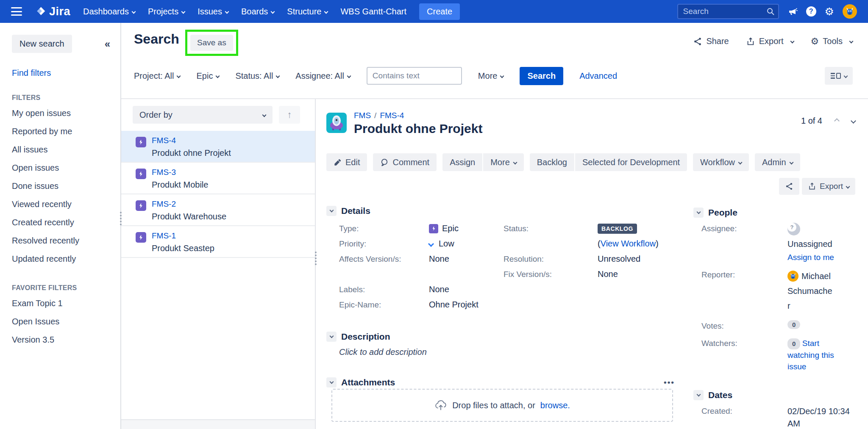  Describe the element at coordinates (61, 241) in the screenshot. I see `sidebar-item-resolved-recently: Resolved recently` at that location.